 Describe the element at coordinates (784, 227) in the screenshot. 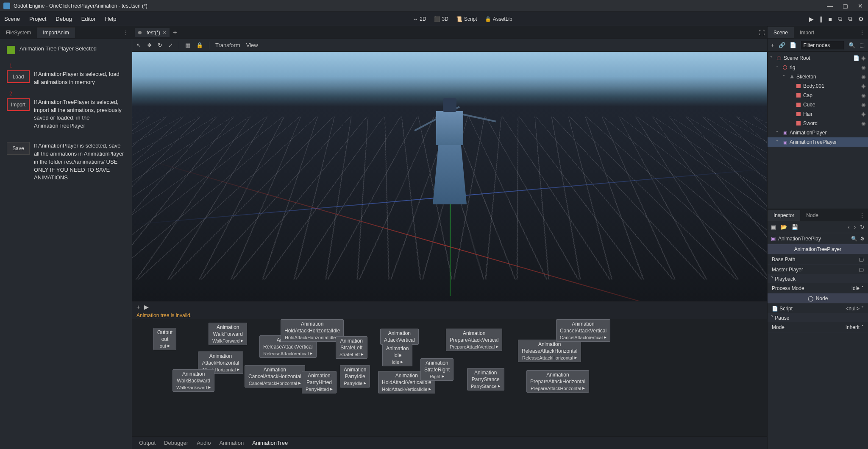

I see `open-resource-icon: 📂` at that location.